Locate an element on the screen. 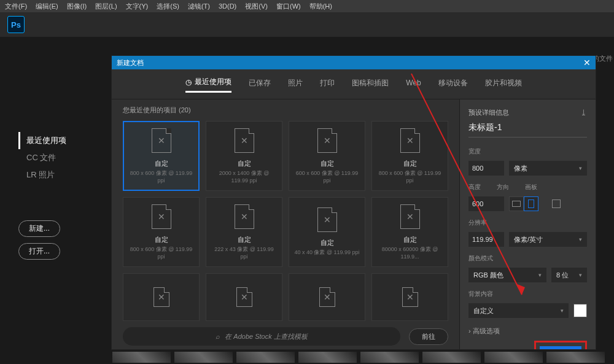  preset-dimensions: 222 x 43 像素 @ 119.99 ppi is located at coordinates (244, 253).